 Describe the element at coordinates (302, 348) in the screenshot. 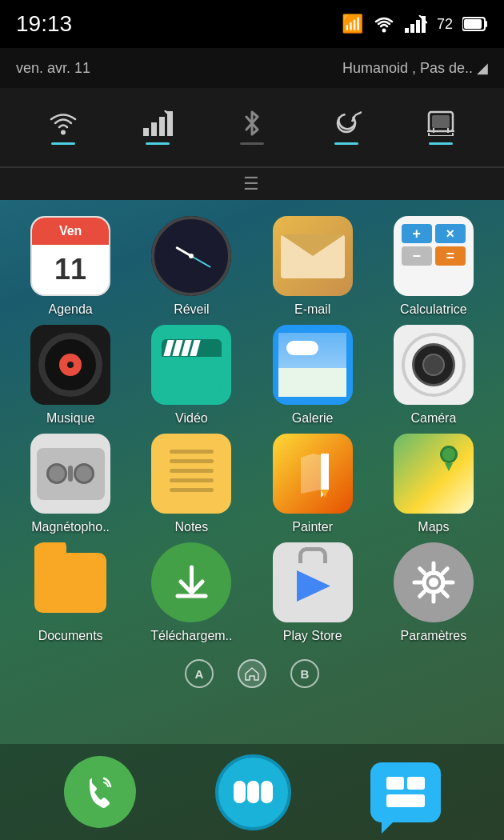

I see `galerie-cloud` at that location.